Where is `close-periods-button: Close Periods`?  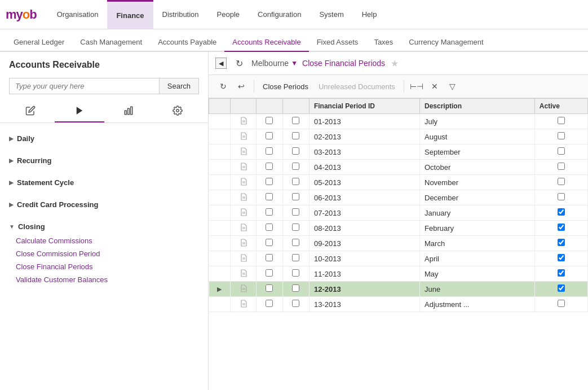
close-periods-button: Close Periods is located at coordinates (285, 87).